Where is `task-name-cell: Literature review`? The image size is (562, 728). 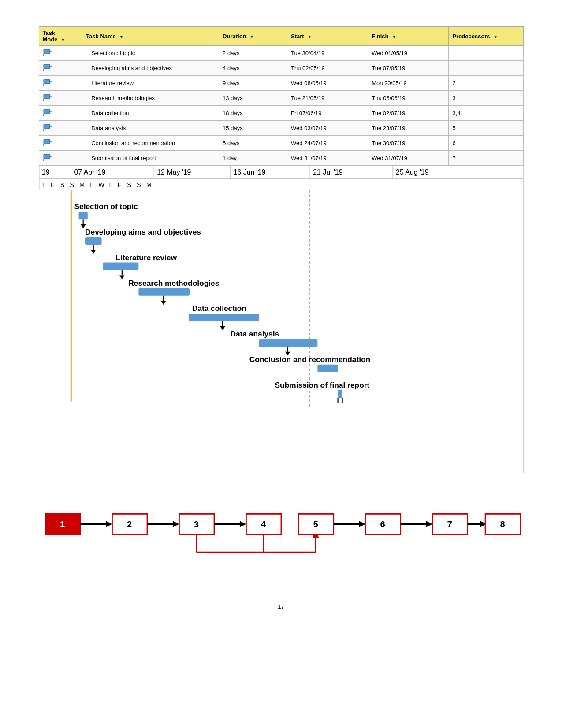
task-name-cell: Literature review is located at coordinates (151, 83).